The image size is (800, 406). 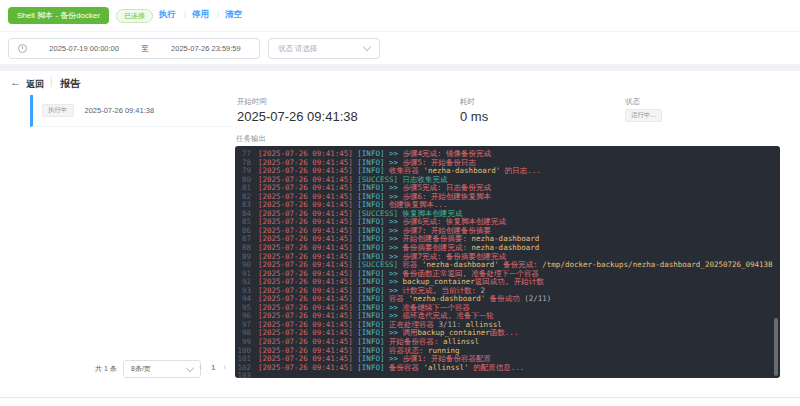 I want to click on date-range-picker: 2025-07-19 00:00:00 至 2025-07-26 23:59:5…, so click(x=134, y=48).